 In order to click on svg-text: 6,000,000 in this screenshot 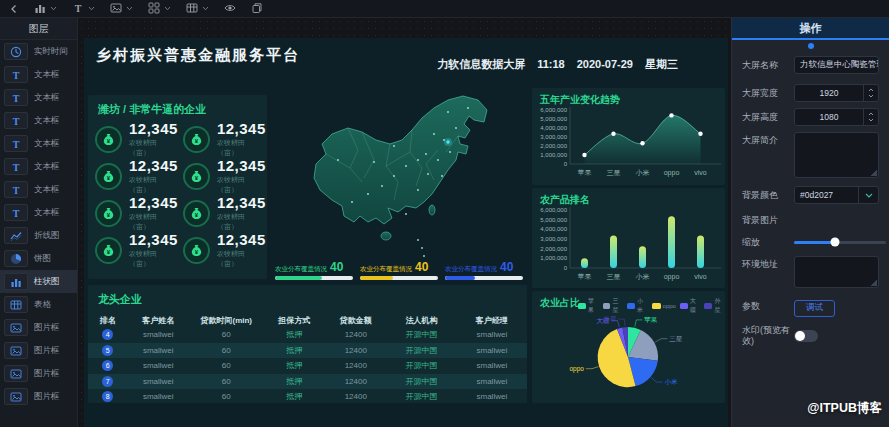, I will do `click(554, 110)`.